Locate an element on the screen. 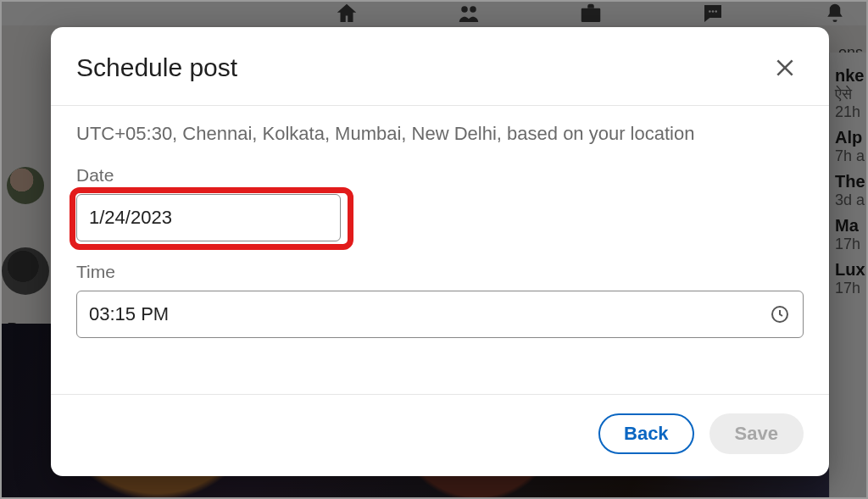 The width and height of the screenshot is (868, 499). date-label: Date is located at coordinates (440, 175).